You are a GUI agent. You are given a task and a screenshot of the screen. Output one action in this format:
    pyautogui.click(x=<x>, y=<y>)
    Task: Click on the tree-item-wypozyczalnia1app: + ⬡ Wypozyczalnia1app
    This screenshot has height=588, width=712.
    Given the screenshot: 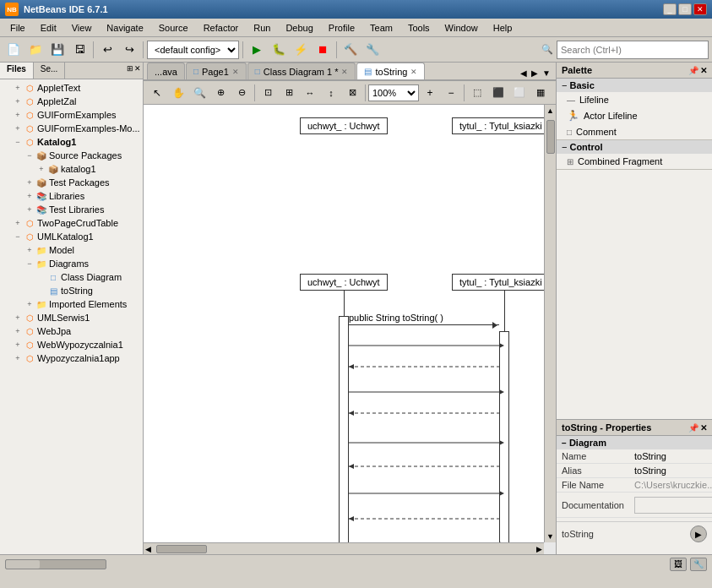 What is the action you would take?
    pyautogui.click(x=78, y=358)
    